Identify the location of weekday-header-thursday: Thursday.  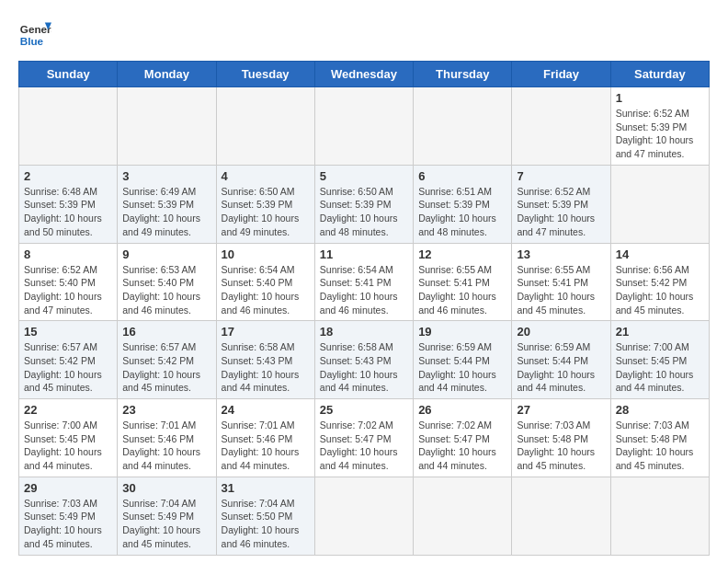
(463, 75).